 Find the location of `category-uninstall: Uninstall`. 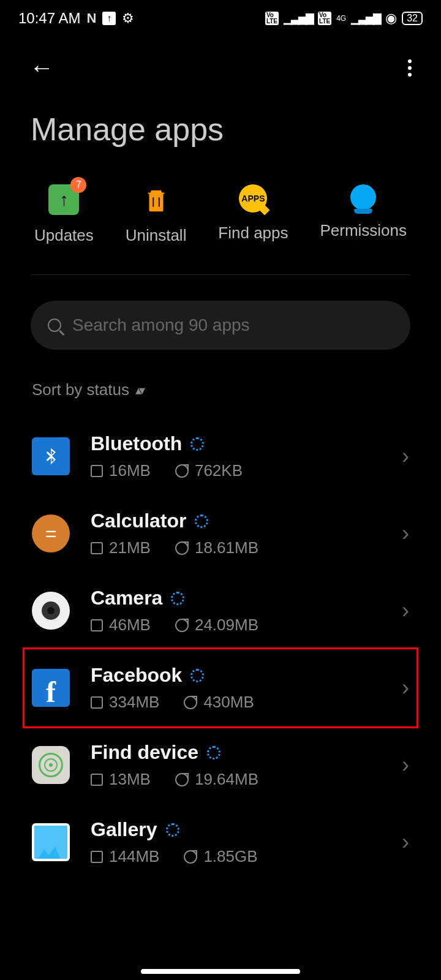

category-uninstall: Uninstall is located at coordinates (156, 214).